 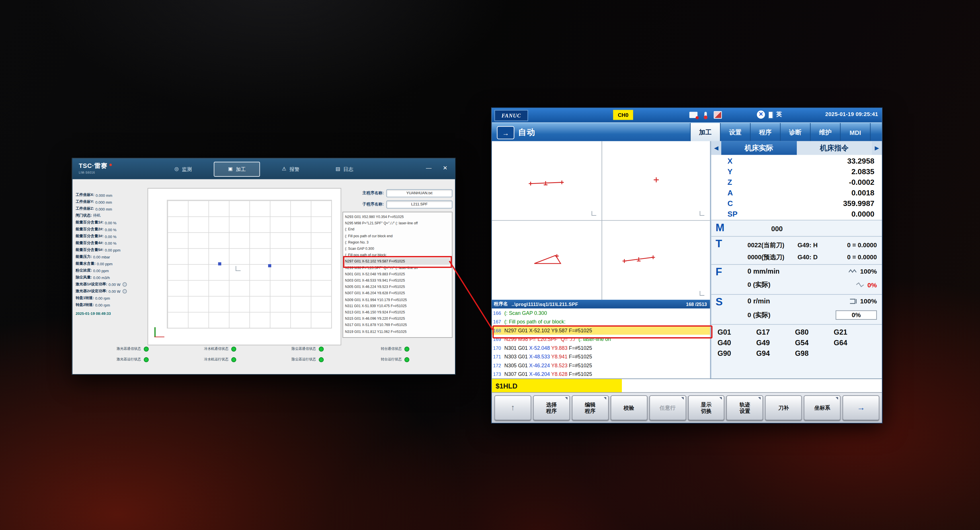 I want to click on fanuc-program-line: 167(: Fill pos path of cur block:, so click(x=601, y=322).